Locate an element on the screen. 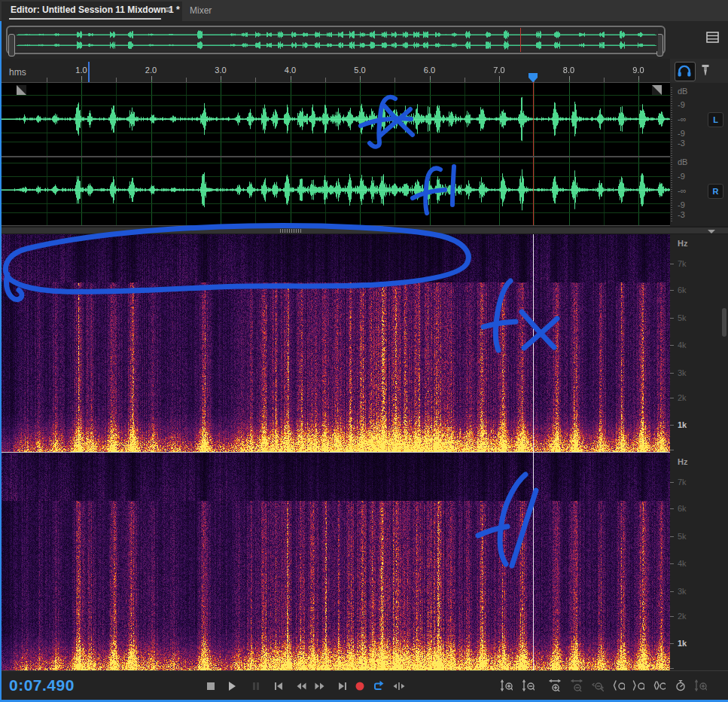  ruler-tick-label: 2.0 is located at coordinates (151, 70).